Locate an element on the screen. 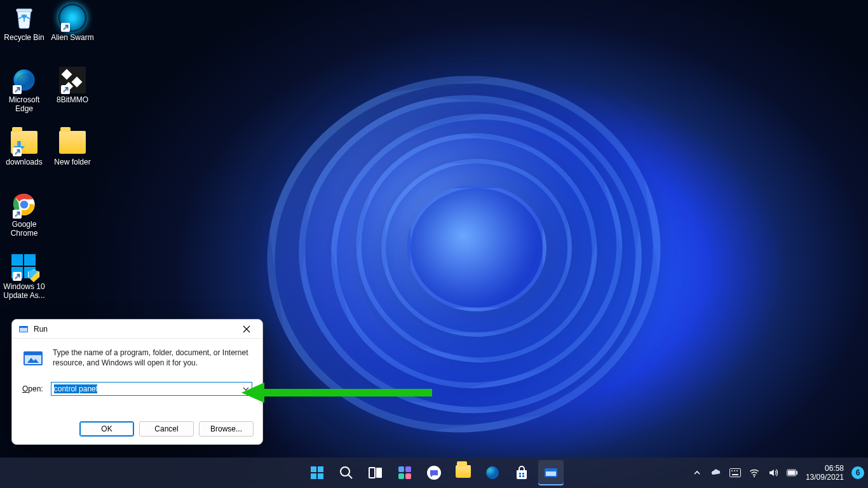 This screenshot has height=488, width=868. tray-date: 13/09/2021 is located at coordinates (825, 477).